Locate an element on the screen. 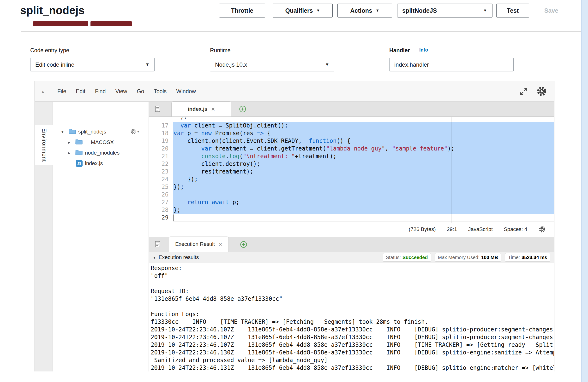 This screenshot has width=588, height=382. menu-file: File is located at coordinates (62, 91).